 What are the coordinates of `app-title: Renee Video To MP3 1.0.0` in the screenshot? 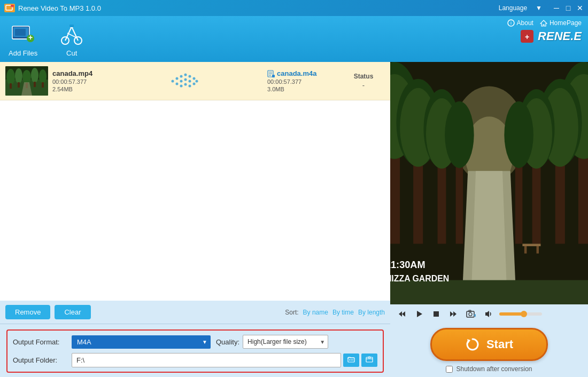 It's located at (60, 9).